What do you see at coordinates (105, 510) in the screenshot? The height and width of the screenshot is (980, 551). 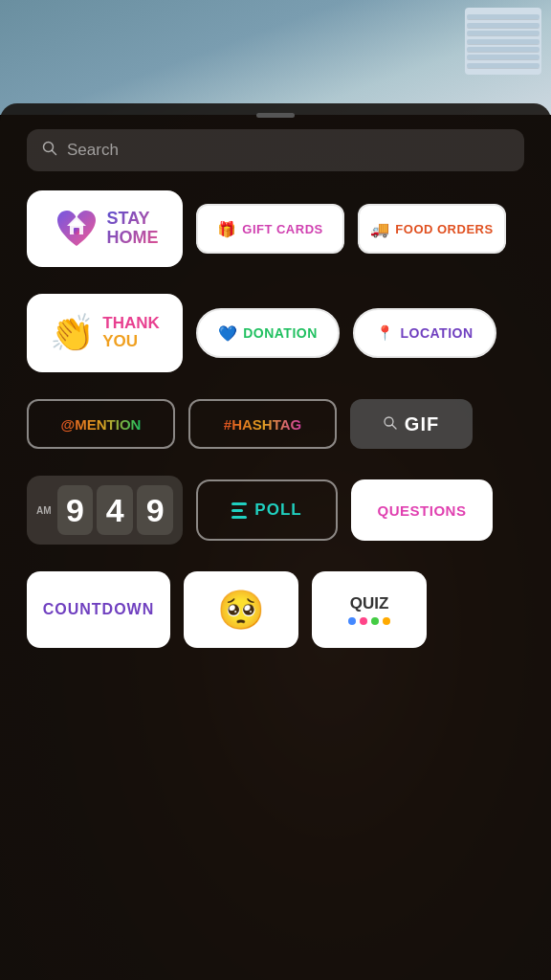 I see `time-sticker: AM 9 4 9` at bounding box center [105, 510].